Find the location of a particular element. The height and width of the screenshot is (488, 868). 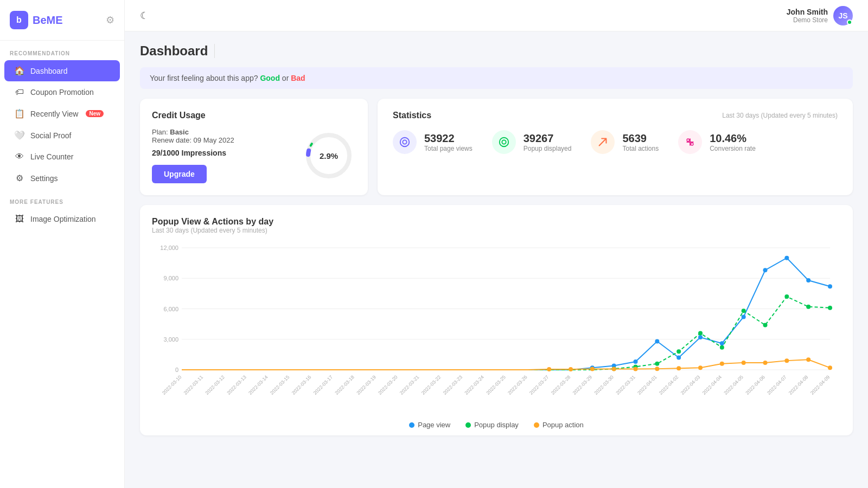

credit-info: Plan: Basic Renew date: 09 May 2022 29/1… is located at coordinates (222, 156).